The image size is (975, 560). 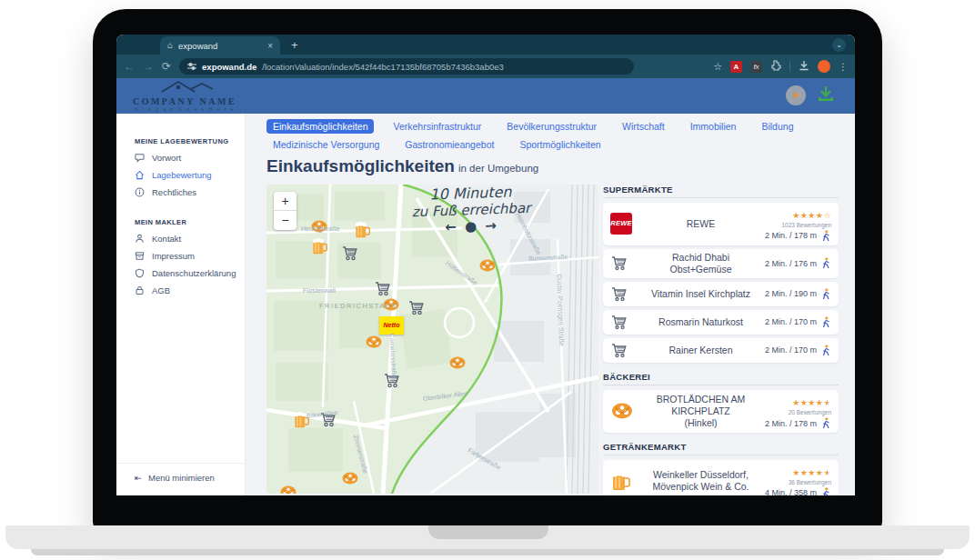 What do you see at coordinates (185, 86) in the screenshot?
I see `roof-logo-icon` at bounding box center [185, 86].